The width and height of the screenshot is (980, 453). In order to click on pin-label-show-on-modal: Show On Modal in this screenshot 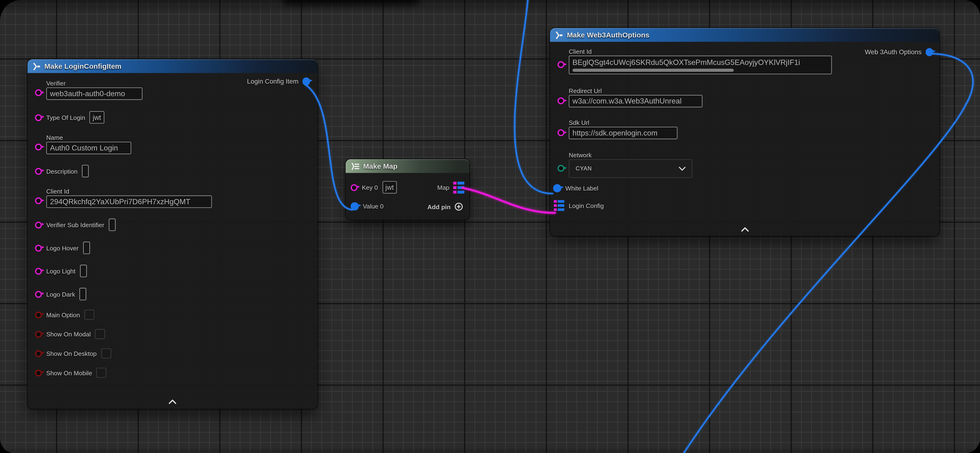, I will do `click(68, 334)`.